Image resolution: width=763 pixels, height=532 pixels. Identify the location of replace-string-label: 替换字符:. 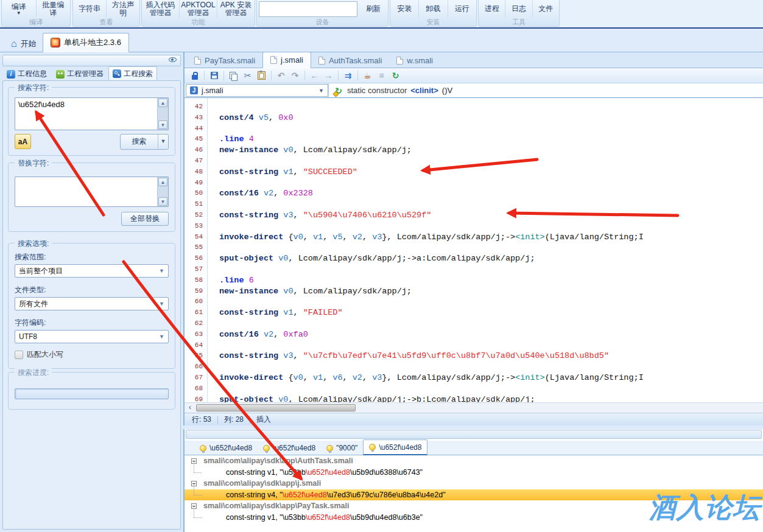
(33, 163).